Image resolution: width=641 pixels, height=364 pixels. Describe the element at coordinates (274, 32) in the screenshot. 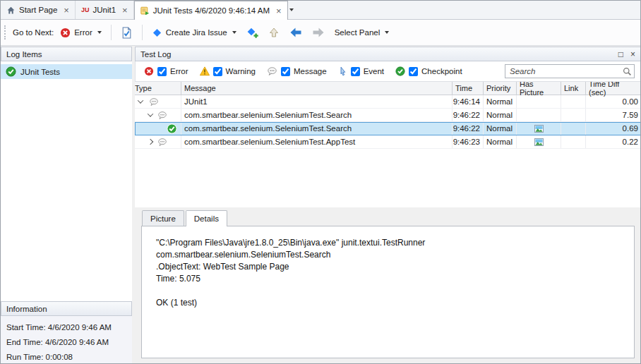

I see `up-one-level-button` at that location.